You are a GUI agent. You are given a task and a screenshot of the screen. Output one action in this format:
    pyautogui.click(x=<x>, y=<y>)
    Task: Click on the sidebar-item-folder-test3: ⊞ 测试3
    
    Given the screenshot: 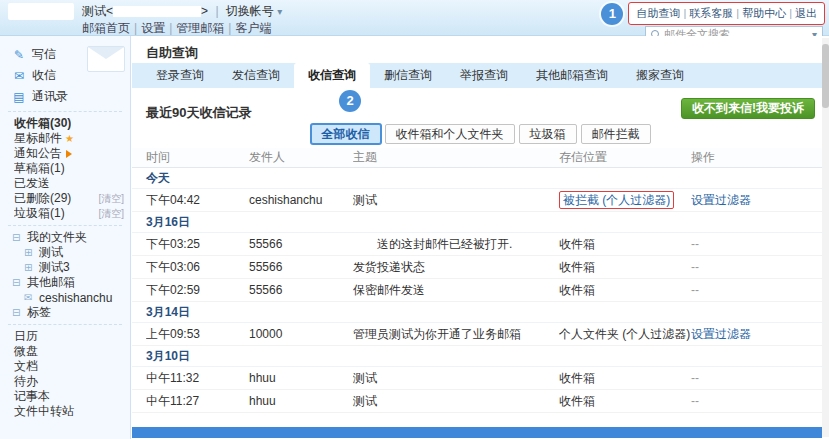 What is the action you would take?
    pyautogui.click(x=65, y=268)
    